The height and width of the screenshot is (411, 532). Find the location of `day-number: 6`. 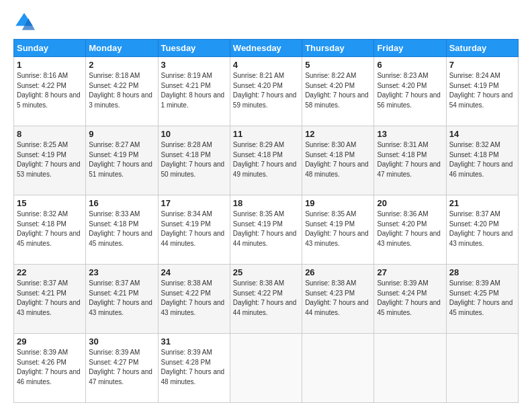

day-number: 6 is located at coordinates (410, 64).